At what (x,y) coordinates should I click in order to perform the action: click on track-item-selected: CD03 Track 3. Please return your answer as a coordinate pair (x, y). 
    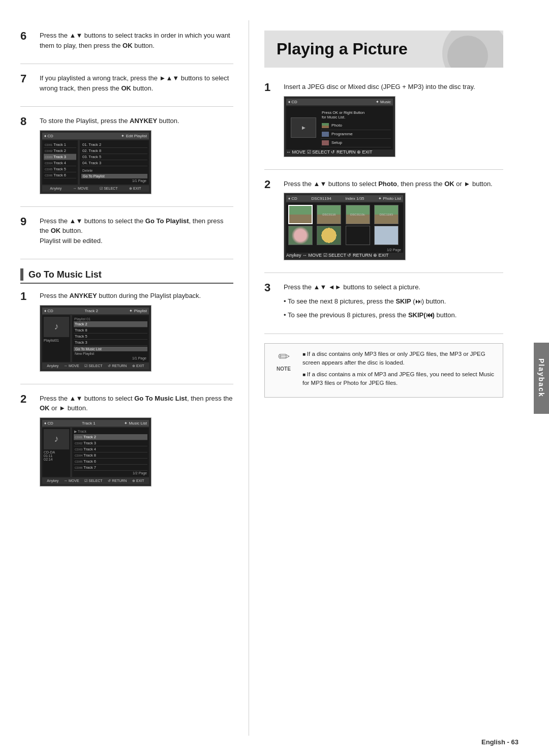
    Looking at the image, I should click on (60, 157).